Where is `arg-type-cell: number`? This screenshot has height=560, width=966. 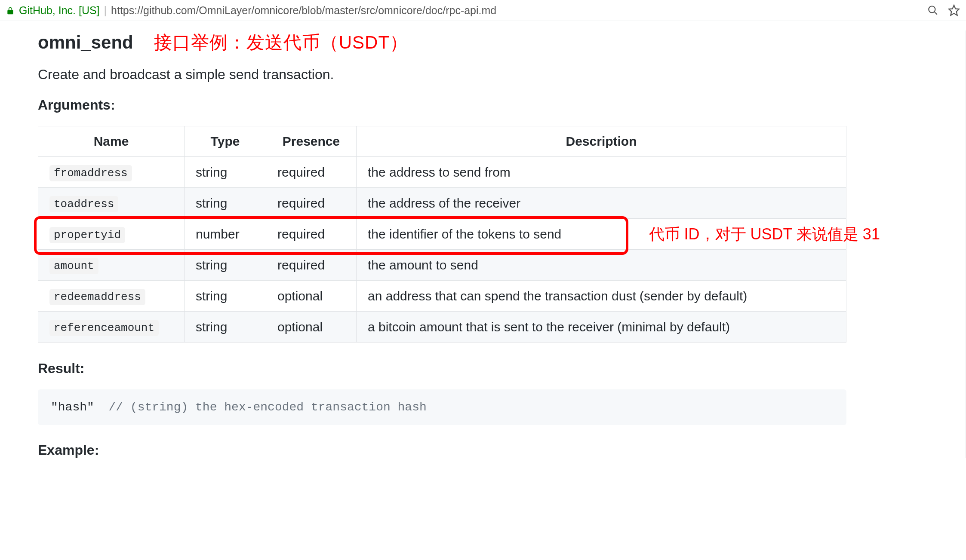
arg-type-cell: number is located at coordinates (225, 234).